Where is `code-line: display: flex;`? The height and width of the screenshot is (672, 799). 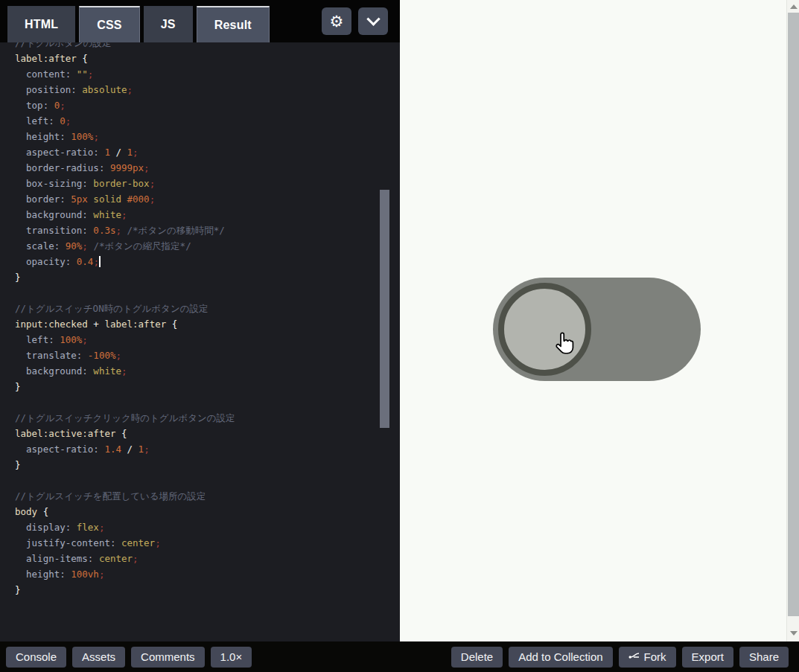 code-line: display: flex; is located at coordinates (125, 527).